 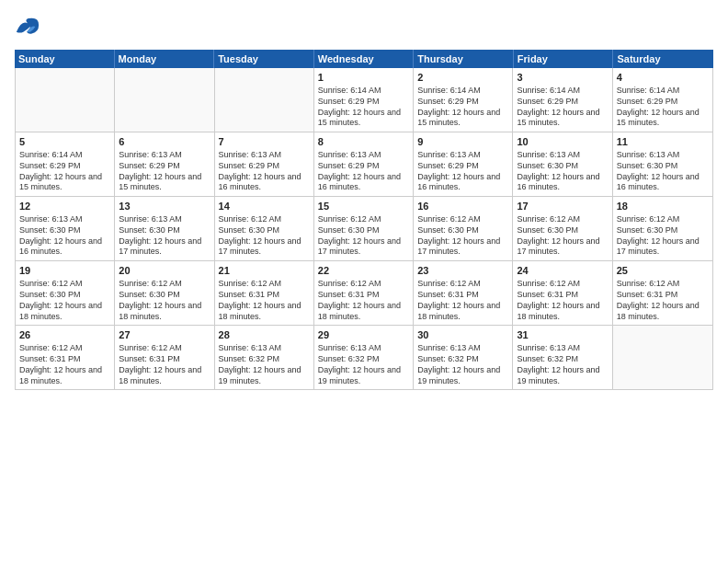 I want to click on header-cell-monday: Monday, so click(x=165, y=59).